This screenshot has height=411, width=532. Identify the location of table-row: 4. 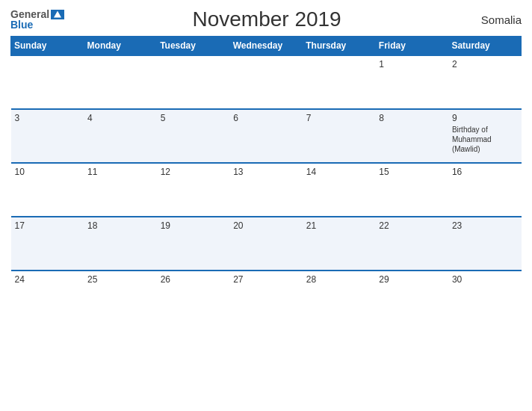
(120, 136).